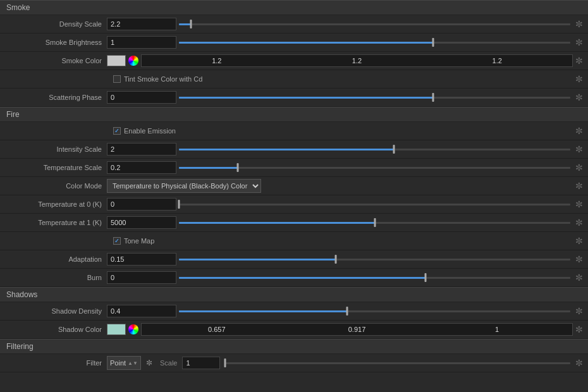  I want to click on smoke-brightness-input, so click(142, 42).